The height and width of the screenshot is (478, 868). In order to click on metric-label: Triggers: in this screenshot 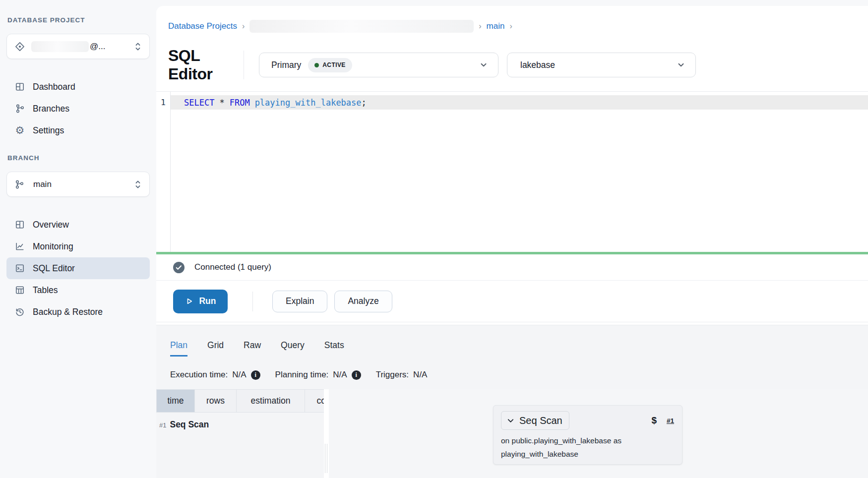, I will do `click(392, 375)`.